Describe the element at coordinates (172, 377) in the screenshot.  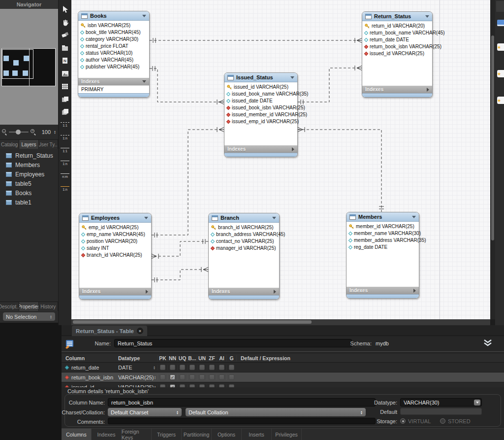
I see `checkbox: ✓` at that location.